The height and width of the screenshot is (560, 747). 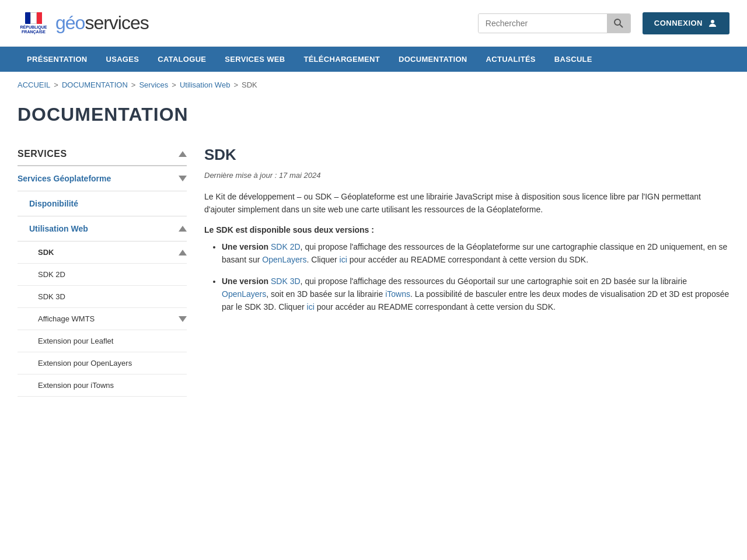 I want to click on version-sdk2d: Une version SDK 2D, qui propose l'affich…, so click(x=476, y=253).